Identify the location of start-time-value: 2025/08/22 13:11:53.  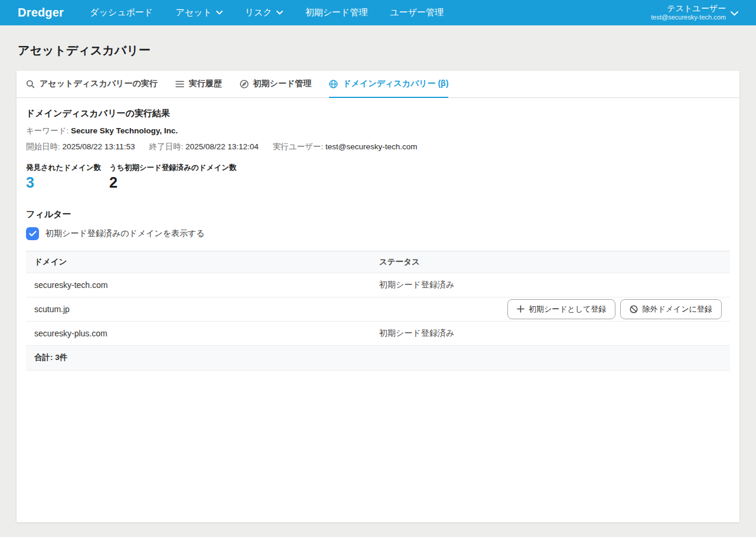
(99, 146).